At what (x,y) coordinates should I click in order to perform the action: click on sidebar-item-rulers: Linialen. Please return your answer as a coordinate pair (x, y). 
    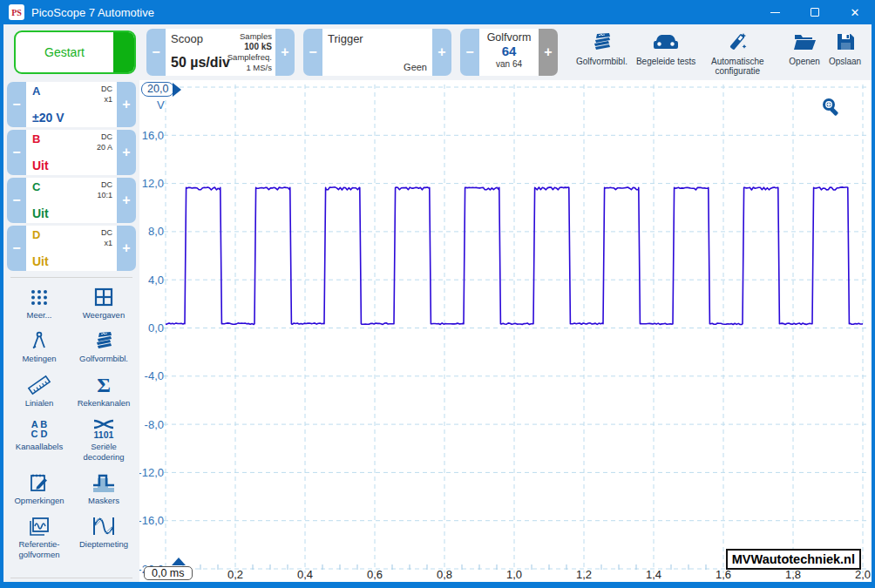
    Looking at the image, I should click on (39, 390).